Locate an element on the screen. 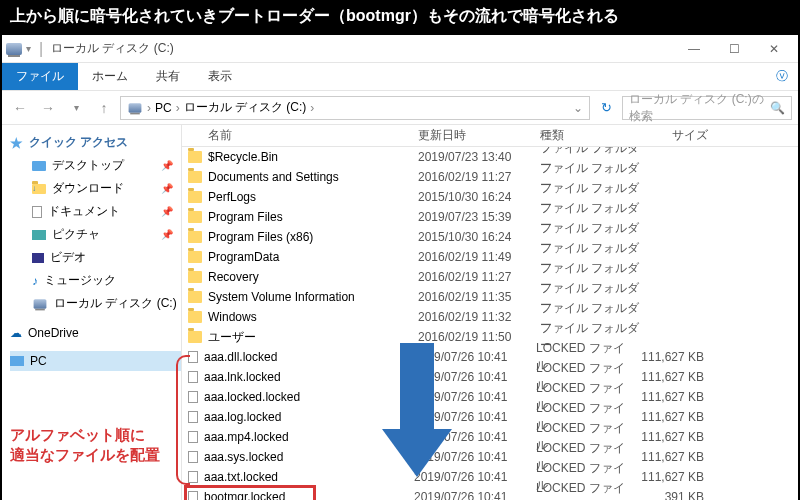 This screenshot has height=500, width=800. file-row: bootmgr.locked2019/07/26 10:41LOCKED ファイ… is located at coordinates (490, 494).